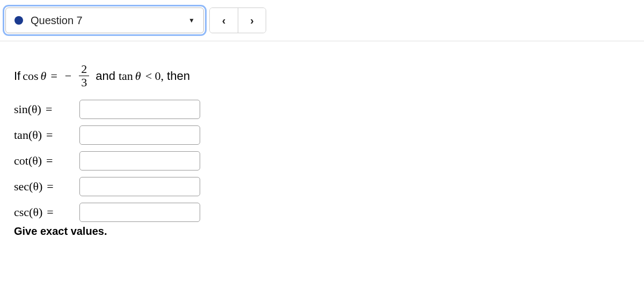 The height and width of the screenshot is (304, 644). What do you see at coordinates (105, 20) in the screenshot?
I see `question-selector: Question 7 ▼` at bounding box center [105, 20].